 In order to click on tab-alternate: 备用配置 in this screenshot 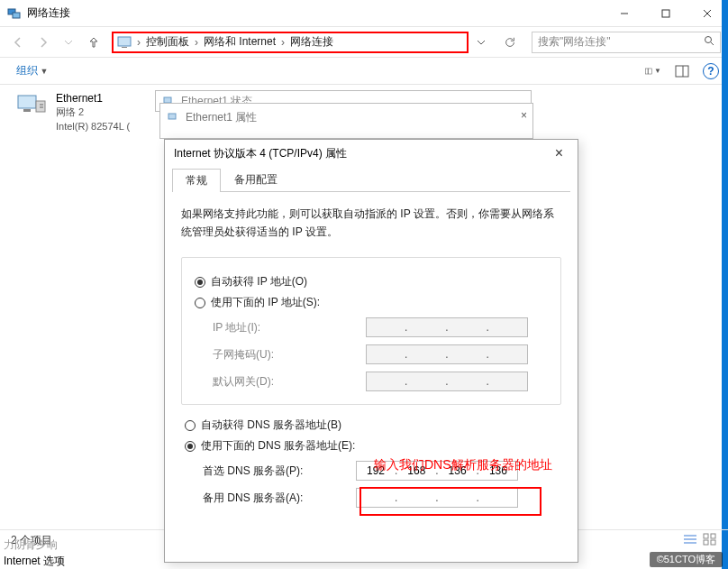, I will do `click(256, 179)`.